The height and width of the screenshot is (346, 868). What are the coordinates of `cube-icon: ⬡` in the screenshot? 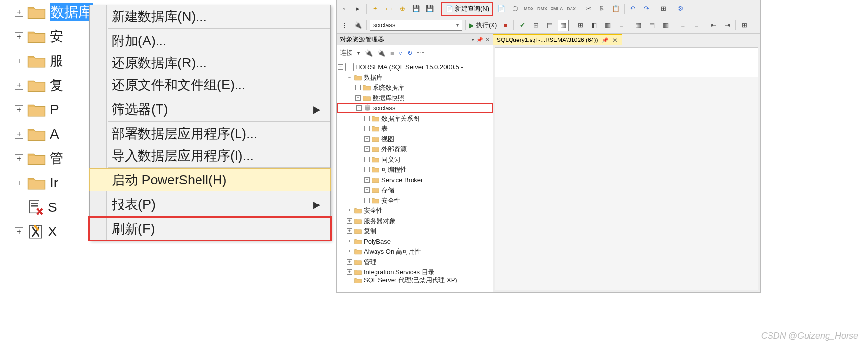 It's located at (515, 9).